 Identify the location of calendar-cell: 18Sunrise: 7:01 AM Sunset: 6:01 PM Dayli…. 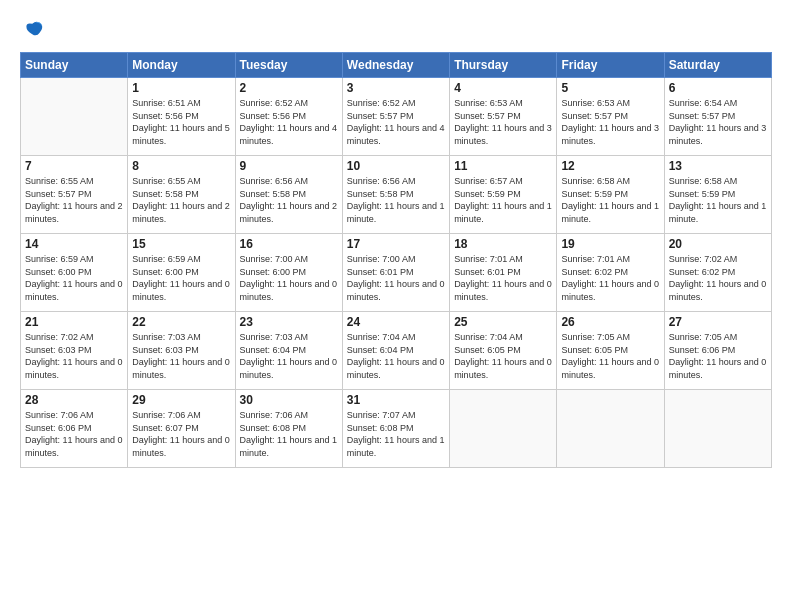
(504, 273).